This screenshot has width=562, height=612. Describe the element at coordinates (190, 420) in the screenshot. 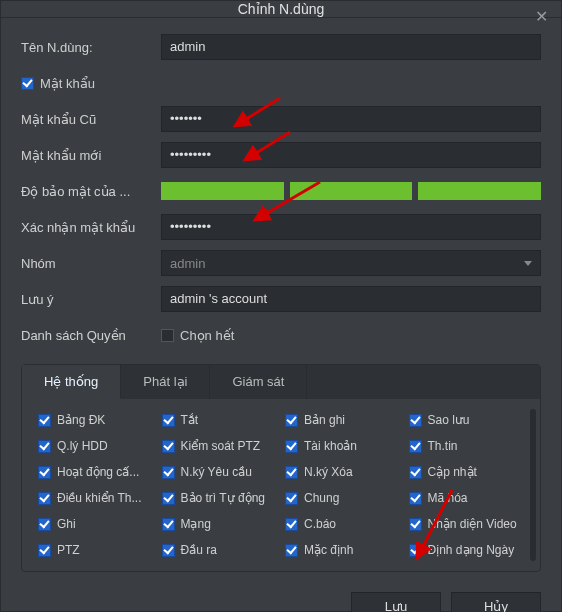

I see `permission-label: Tắt` at that location.